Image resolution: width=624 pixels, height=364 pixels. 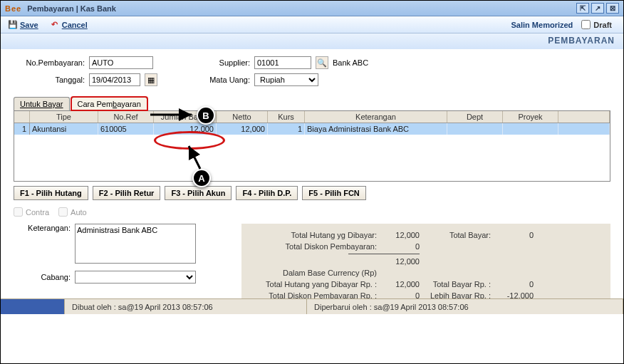 I want to click on title-bar: Bee Pembayaran | Kas Bank ⇱ ↗ ⊠, so click(x=312, y=9).